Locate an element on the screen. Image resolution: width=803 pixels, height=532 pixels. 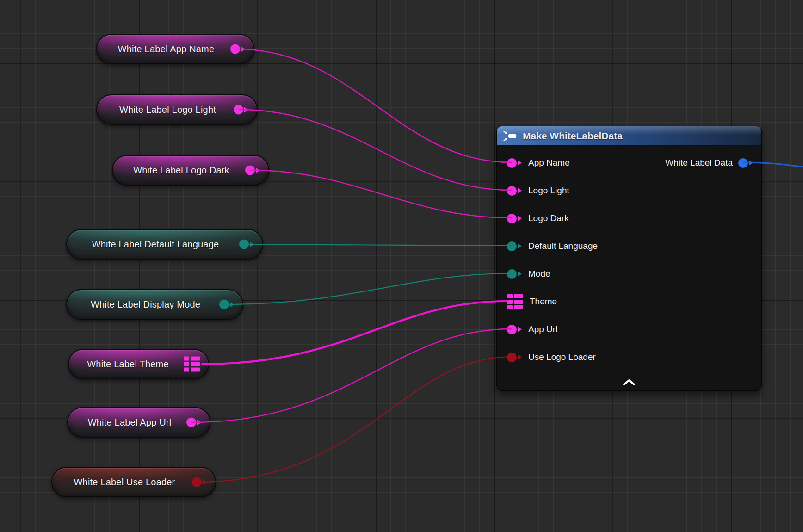
wire-theme is located at coordinates (354, 333).